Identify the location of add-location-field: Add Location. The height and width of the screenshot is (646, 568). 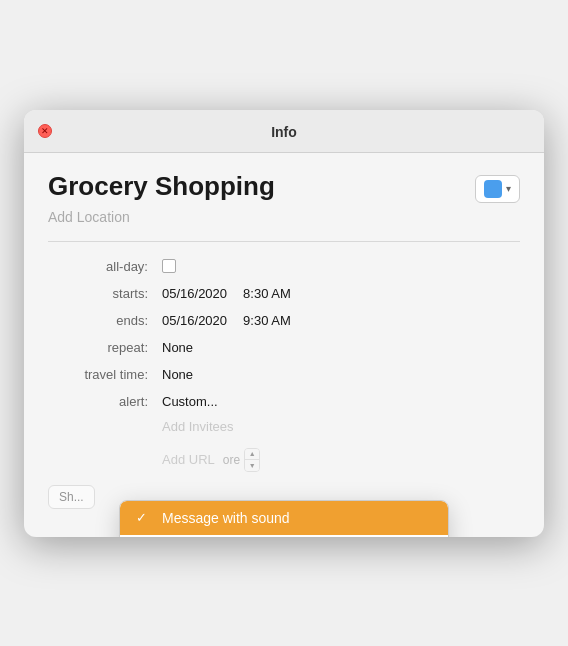
(284, 217).